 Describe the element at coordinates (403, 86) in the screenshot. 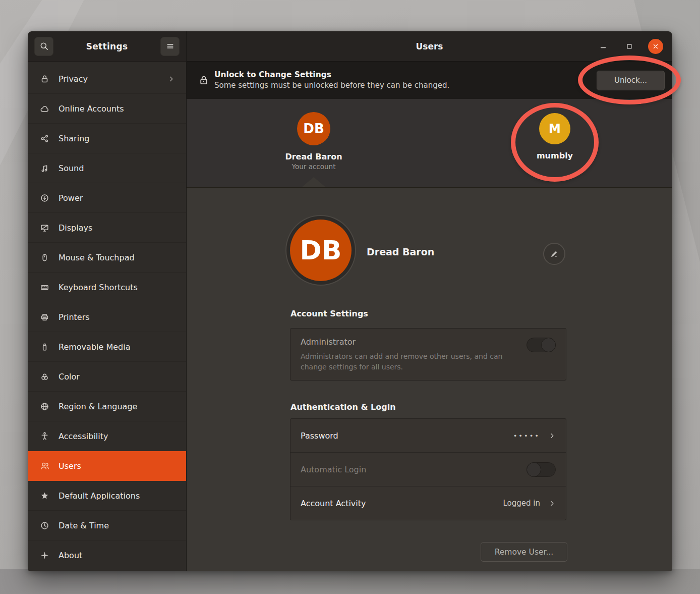

I see `unlock-banner-subtitle: Some settings must be unlocked before th…` at that location.